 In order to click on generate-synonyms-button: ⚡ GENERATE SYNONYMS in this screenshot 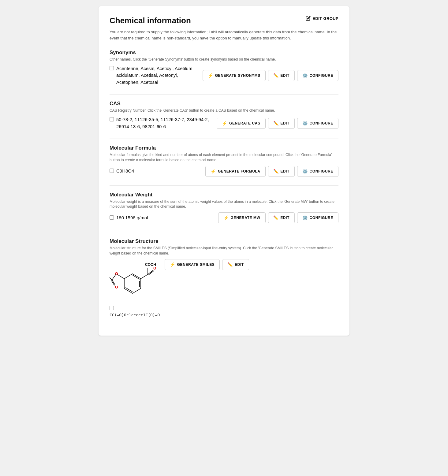, I will do `click(234, 76)`.